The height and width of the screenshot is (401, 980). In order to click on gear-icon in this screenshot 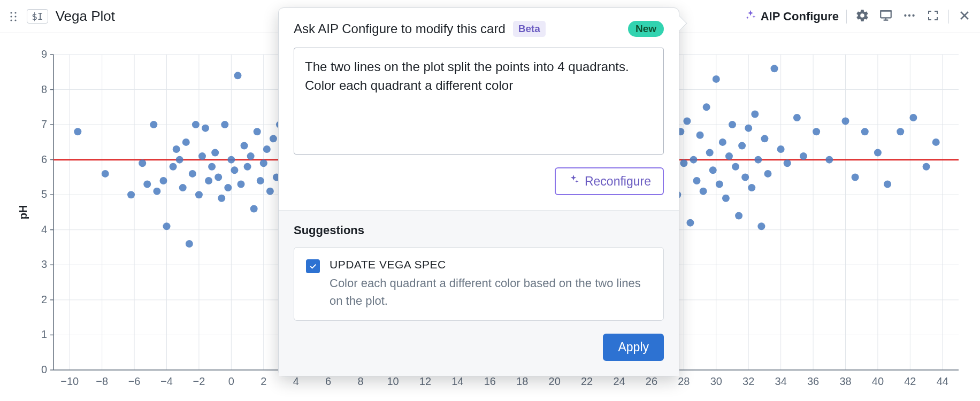, I will do `click(862, 17)`.